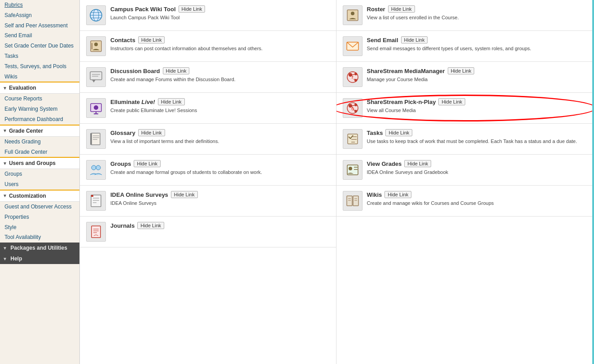 The width and height of the screenshot is (594, 364). I want to click on sidebar-item-course-reports: Course Reports, so click(39, 99).